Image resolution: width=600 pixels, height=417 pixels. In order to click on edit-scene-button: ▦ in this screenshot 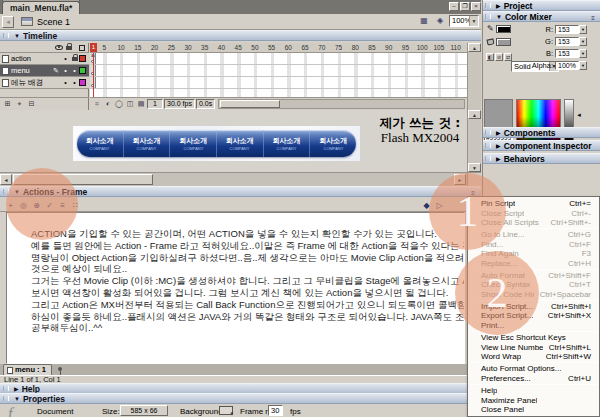, I will do `click(424, 21)`.